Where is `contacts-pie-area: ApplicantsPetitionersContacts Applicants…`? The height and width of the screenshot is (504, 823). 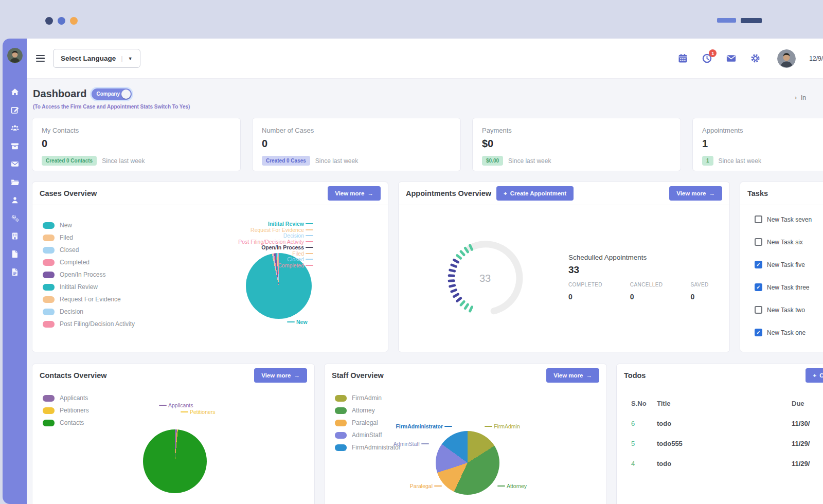
contacts-pie-area: ApplicantsPetitionersContacts Applicants… is located at coordinates (173, 445).